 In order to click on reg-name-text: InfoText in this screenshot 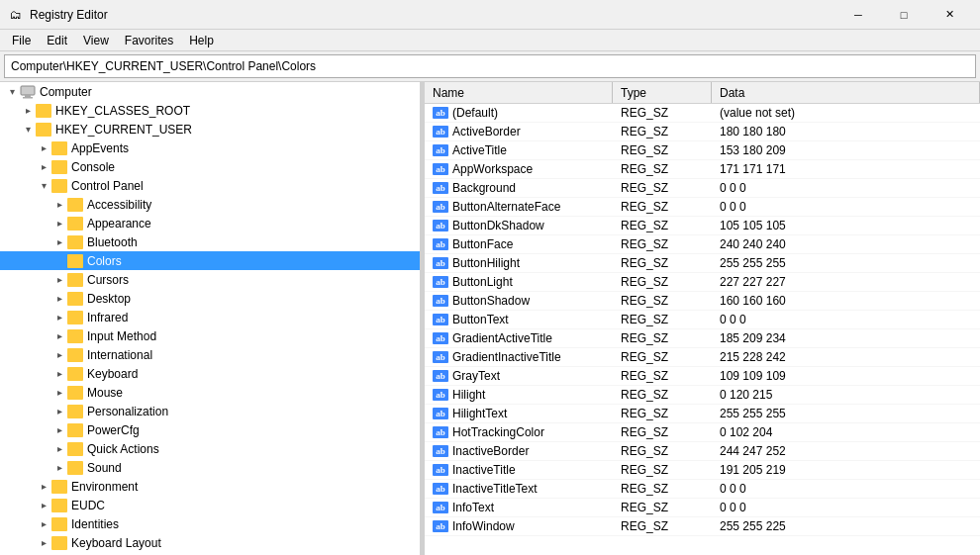, I will do `click(473, 508)`.